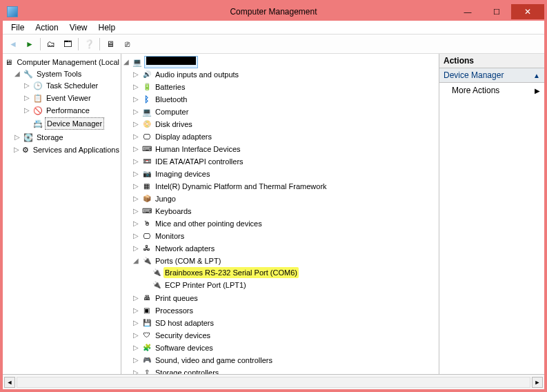 The height and width of the screenshot is (392, 547). What do you see at coordinates (62, 62) in the screenshot?
I see `tree-root: Computer Management (Local` at bounding box center [62, 62].